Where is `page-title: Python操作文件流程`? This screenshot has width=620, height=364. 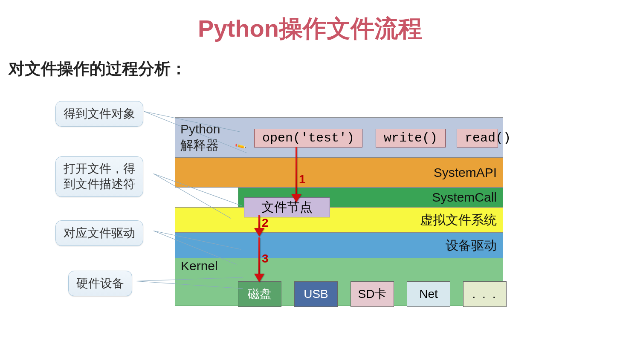
page-title: Python操作文件流程 is located at coordinates (310, 27).